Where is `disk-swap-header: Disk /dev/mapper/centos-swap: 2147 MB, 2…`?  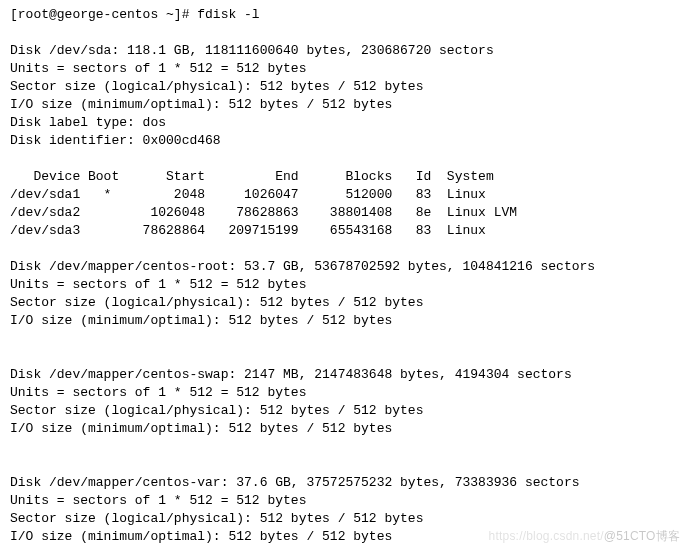
disk-swap-header: Disk /dev/mapper/centos-swap: 2147 MB, 2… is located at coordinates (291, 374).